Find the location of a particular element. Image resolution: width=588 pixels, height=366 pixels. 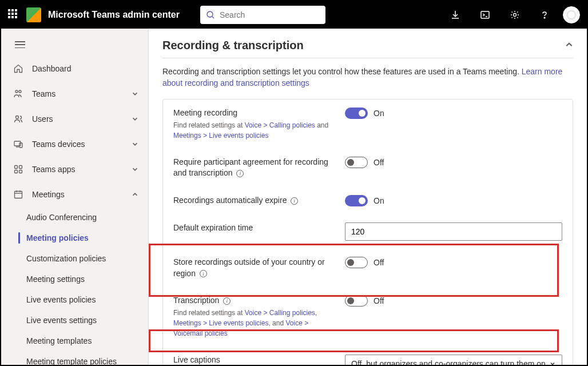

search-input is located at coordinates (270, 15).